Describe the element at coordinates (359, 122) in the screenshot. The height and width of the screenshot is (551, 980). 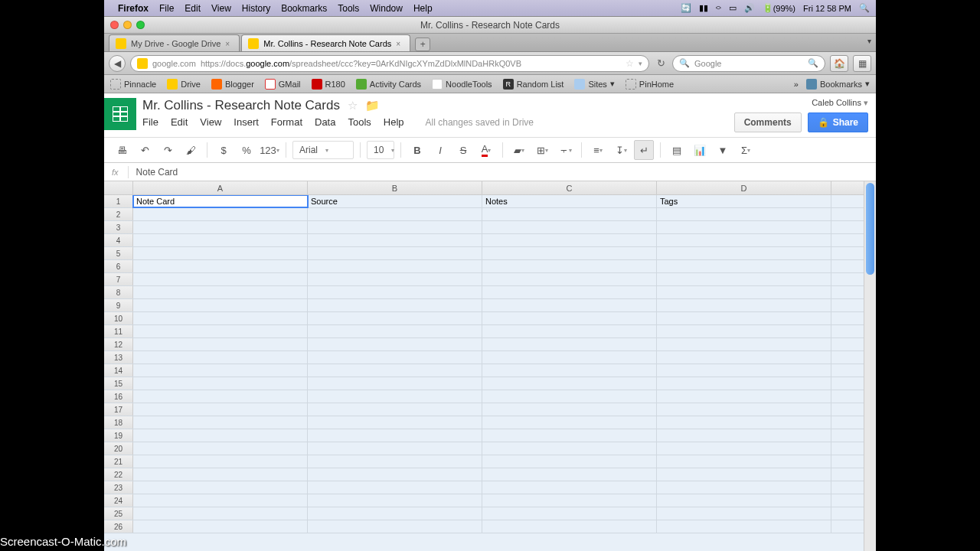
I see `sheets-menu-tools: Tools` at that location.